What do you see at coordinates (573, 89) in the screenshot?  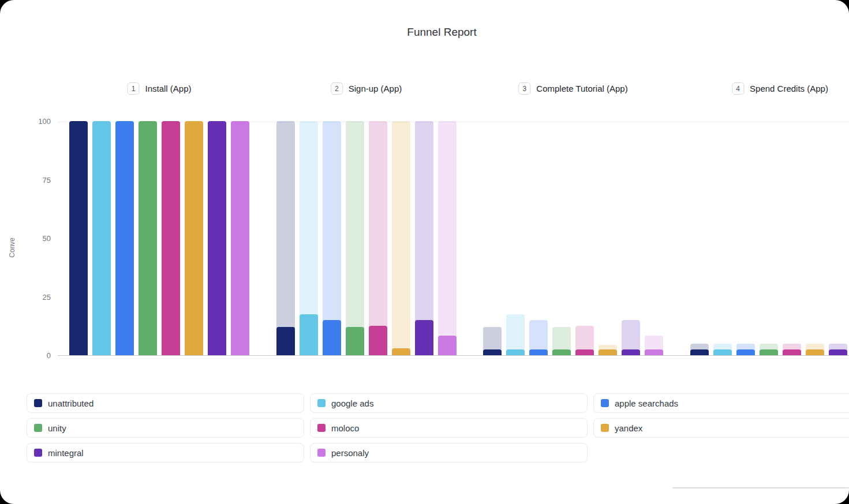 I see `funnel-step-header-3: 3Complete Tutorial (App)` at bounding box center [573, 89].